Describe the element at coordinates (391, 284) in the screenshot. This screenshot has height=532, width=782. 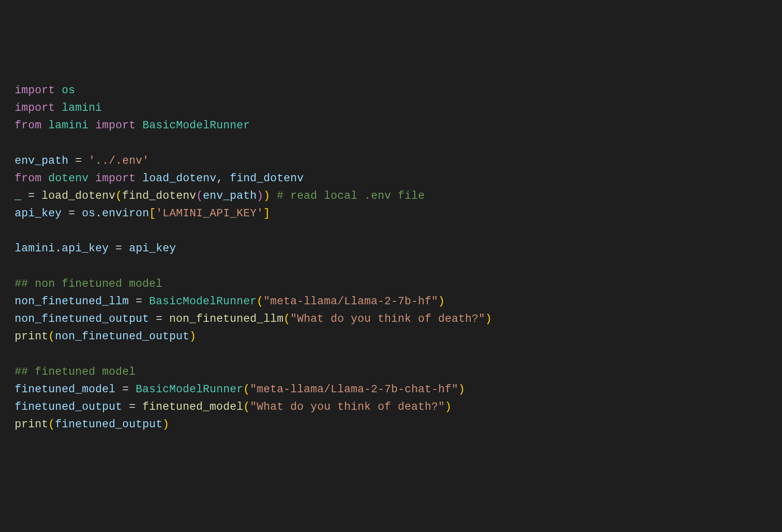
I see `code-line: ## non finetuned model` at that location.